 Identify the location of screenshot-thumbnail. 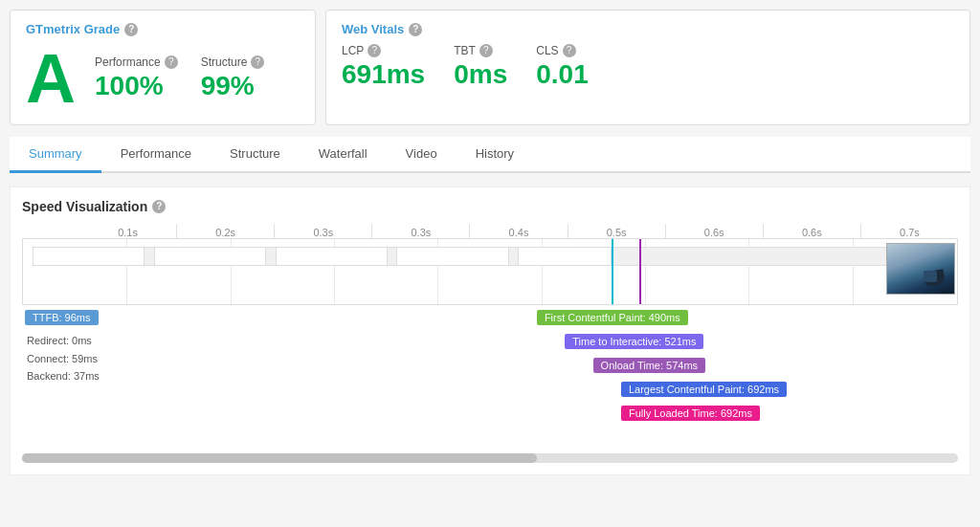
(921, 269).